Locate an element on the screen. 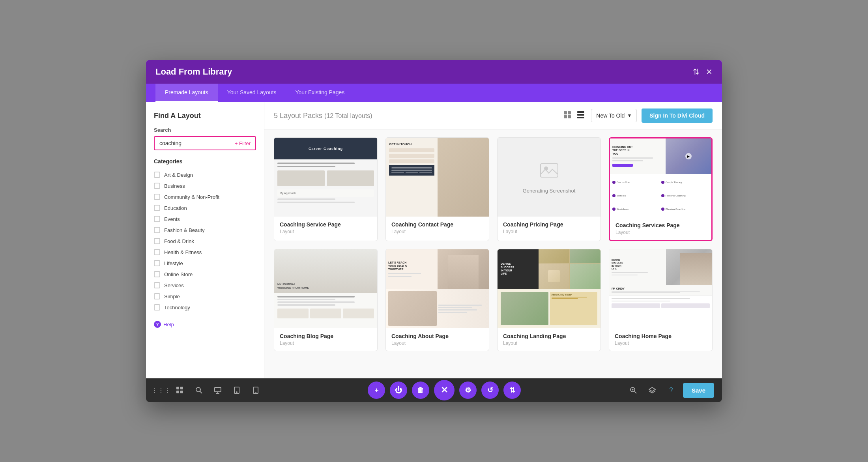 Image resolution: width=868 pixels, height=462 pixels. sidebar-title: Find A Layout is located at coordinates (205, 116).